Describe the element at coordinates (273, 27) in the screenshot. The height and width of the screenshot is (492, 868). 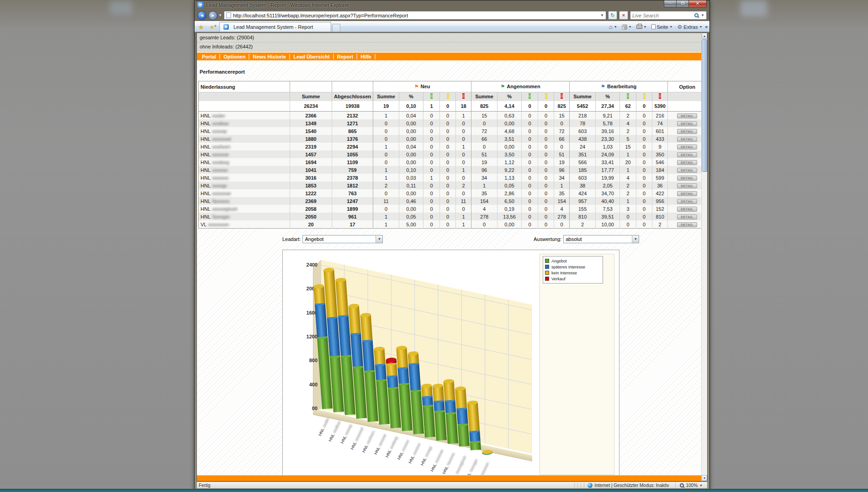
I see `tab-title: Lead Management System - Report` at that location.